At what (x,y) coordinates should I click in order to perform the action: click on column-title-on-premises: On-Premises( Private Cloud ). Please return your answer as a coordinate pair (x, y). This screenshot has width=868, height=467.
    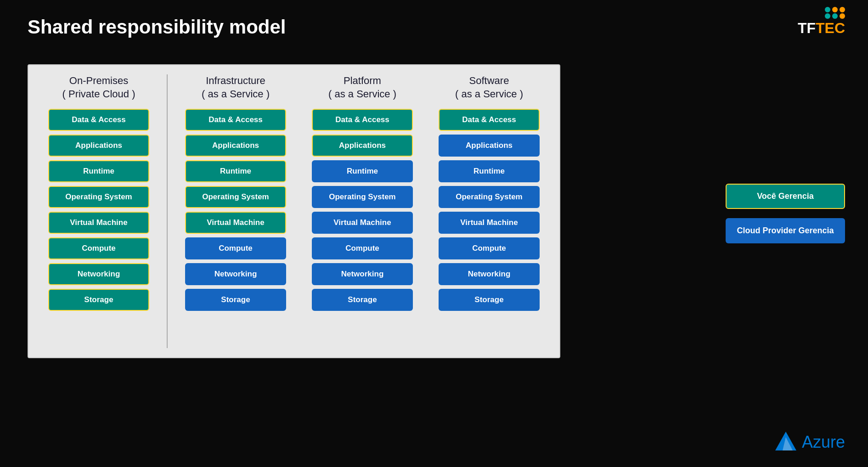
    Looking at the image, I should click on (99, 87).